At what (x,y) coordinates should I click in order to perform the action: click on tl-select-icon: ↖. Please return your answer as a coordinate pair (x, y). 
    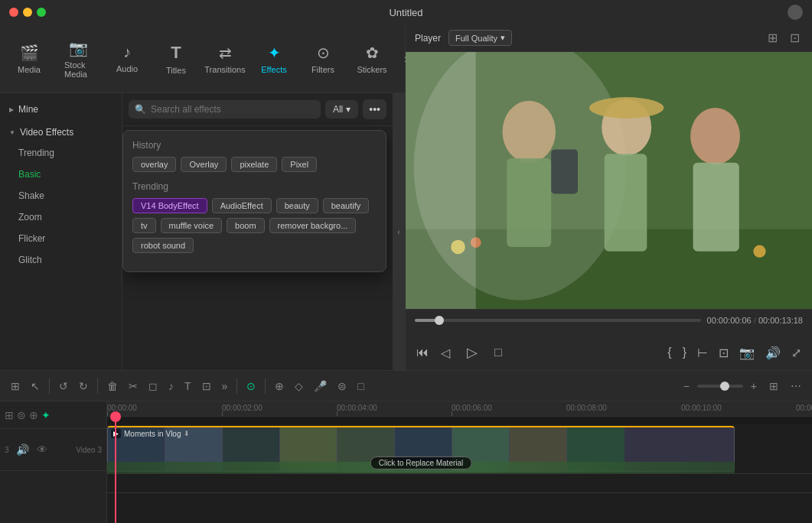
    Looking at the image, I should click on (35, 386).